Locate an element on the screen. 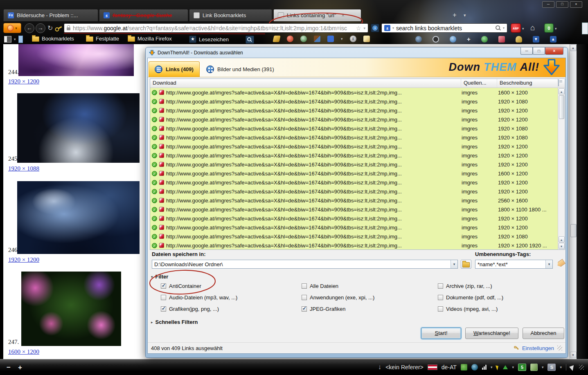 The width and height of the screenshot is (588, 375). tab-links: Links (409) is located at coordinates (174, 69).